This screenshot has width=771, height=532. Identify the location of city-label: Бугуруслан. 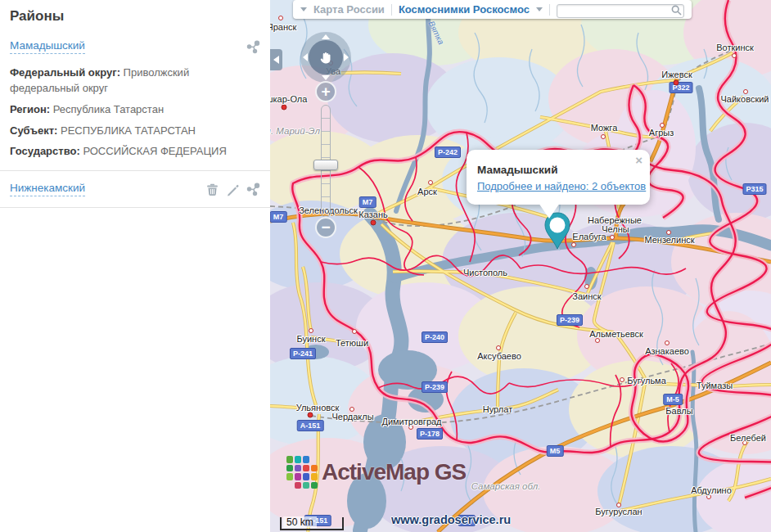
(619, 512).